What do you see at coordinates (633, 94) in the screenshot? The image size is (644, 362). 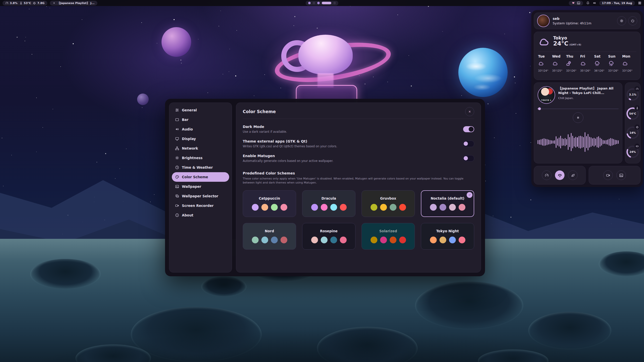 I see `gauge-speedometer: 3.1%` at bounding box center [633, 94].